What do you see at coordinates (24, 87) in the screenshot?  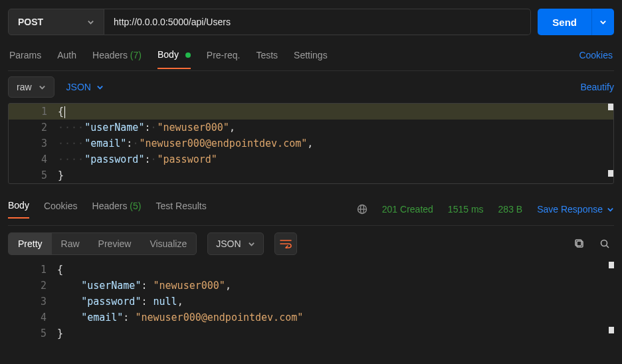 I see `body-type-value: raw` at bounding box center [24, 87].